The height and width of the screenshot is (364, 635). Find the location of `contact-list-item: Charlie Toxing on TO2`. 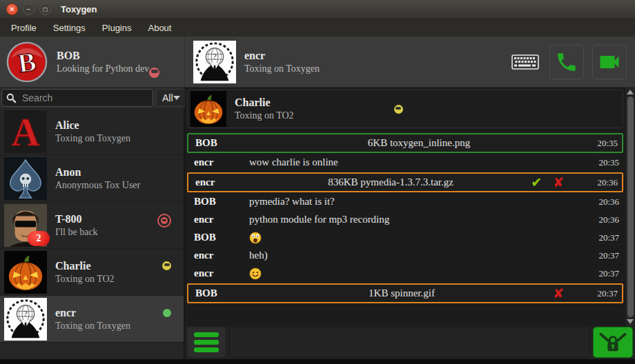

contact-list-item: Charlie Toxing on TO2 is located at coordinates (92, 272).